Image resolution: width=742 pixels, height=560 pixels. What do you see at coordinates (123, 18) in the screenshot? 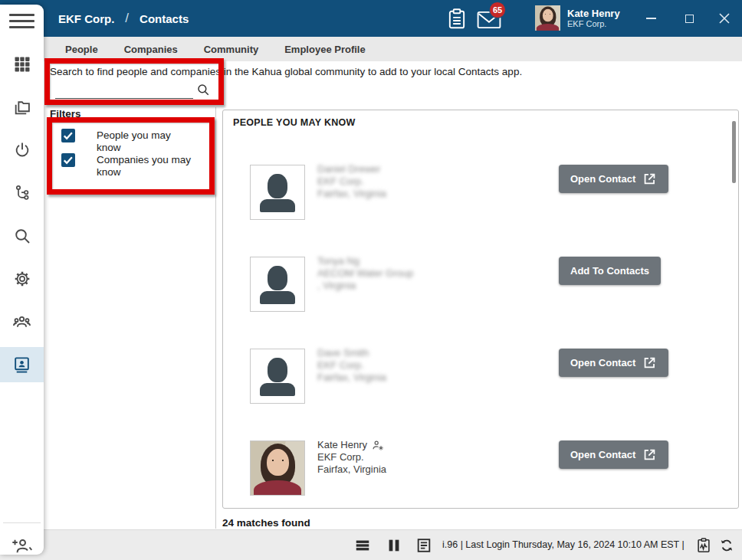
I see `breadcrumb: EKF Corp. / Contacts` at bounding box center [123, 18].